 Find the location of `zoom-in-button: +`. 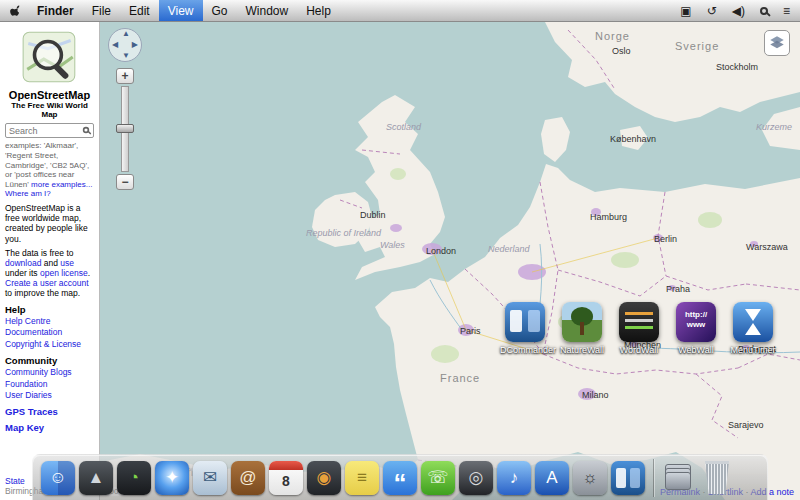

zoom-in-button: + is located at coordinates (125, 76).